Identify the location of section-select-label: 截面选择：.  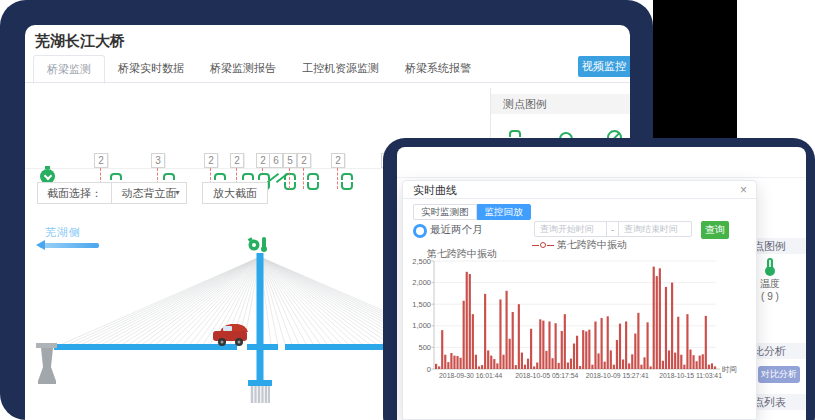
(74, 193).